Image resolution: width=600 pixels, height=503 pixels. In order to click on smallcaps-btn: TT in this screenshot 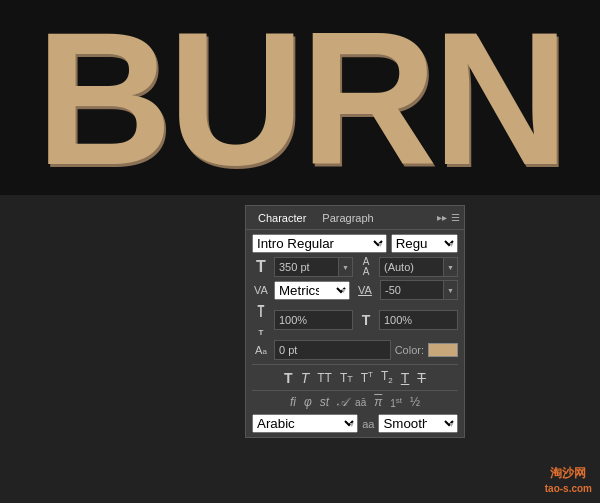, I will do `click(346, 378)`.